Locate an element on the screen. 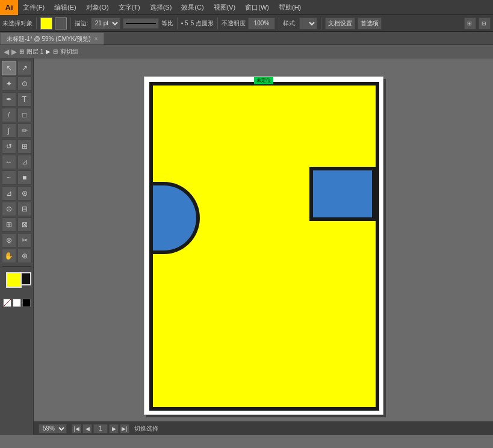 The height and width of the screenshot is (448, 493). selection-tool: ↖ is located at coordinates (9, 68).